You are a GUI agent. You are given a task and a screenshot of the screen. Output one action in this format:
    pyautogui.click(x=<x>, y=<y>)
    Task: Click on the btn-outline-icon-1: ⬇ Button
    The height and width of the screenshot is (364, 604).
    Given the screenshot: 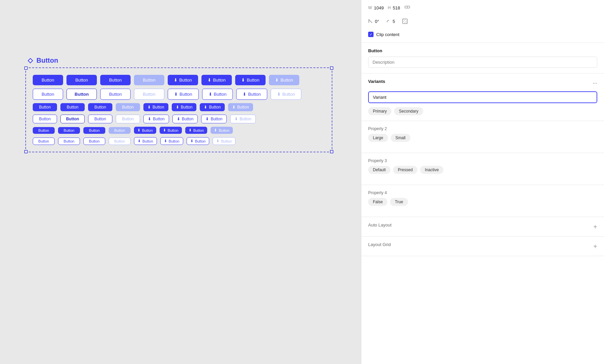 What is the action you would take?
    pyautogui.click(x=183, y=94)
    